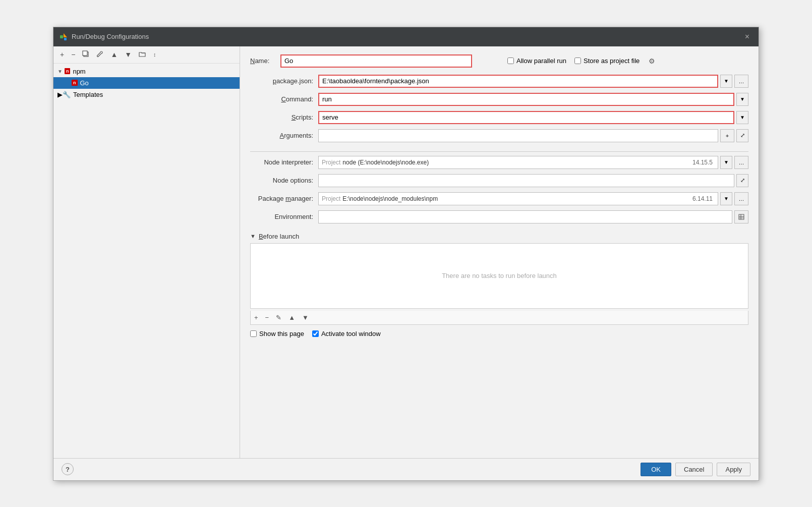 This screenshot has width=812, height=507. I want to click on npm-expand-arrow: ▼, so click(60, 72).